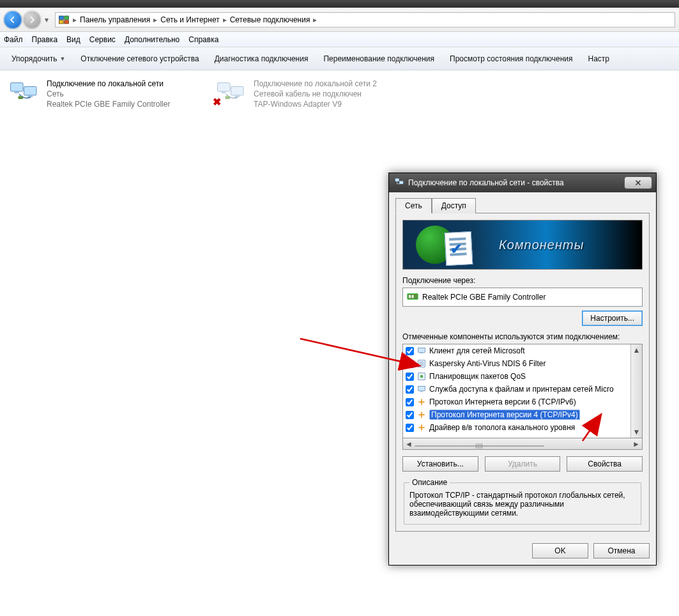  Describe the element at coordinates (478, 376) in the screenshot. I see `component-label: Планировщик пакетов QoS` at that location.